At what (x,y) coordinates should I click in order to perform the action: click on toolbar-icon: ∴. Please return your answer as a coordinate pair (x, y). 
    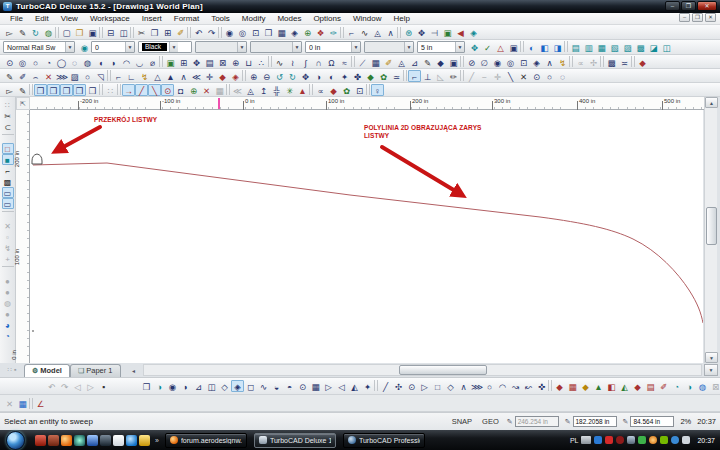
    Looking at the image, I should click on (262, 62).